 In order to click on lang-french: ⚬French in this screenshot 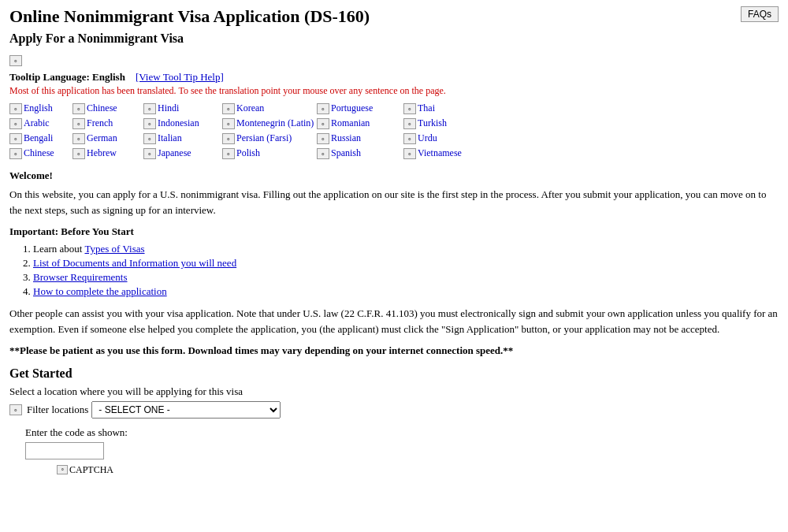, I will do `click(108, 123)`.